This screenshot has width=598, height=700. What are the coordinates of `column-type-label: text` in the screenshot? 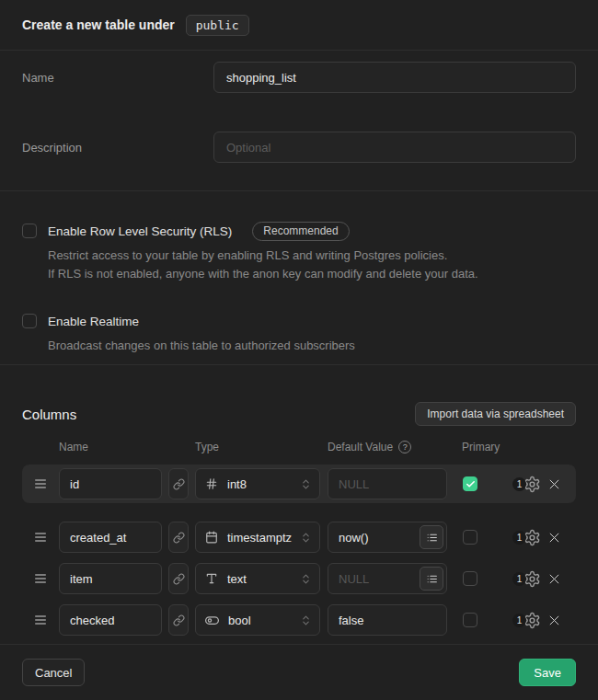 It's located at (237, 580).